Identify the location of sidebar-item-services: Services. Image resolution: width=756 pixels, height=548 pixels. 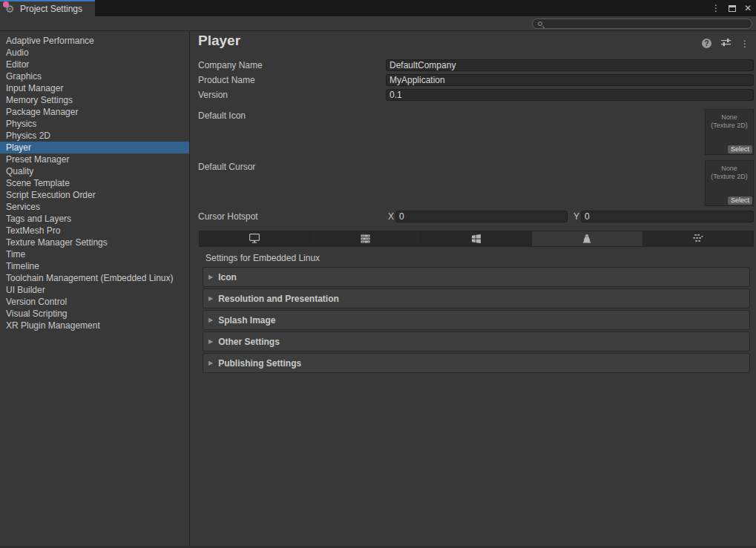
(95, 207).